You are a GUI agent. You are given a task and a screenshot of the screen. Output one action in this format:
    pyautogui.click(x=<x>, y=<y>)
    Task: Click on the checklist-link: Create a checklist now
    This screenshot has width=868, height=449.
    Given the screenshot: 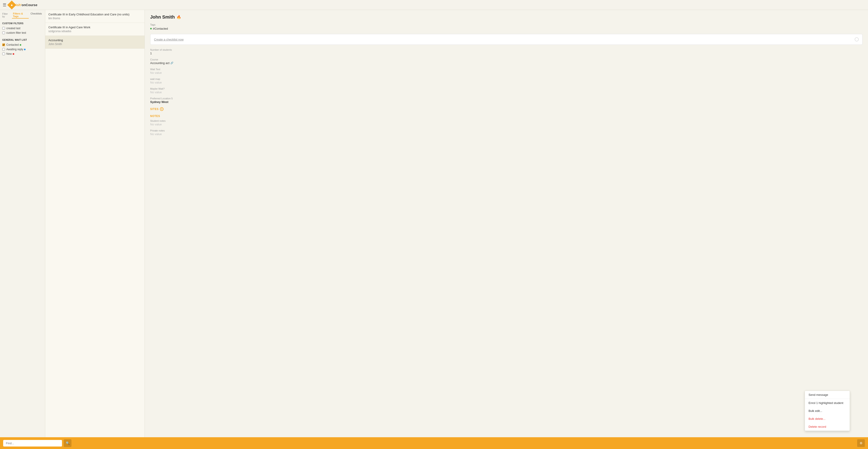 What is the action you would take?
    pyautogui.click(x=169, y=39)
    